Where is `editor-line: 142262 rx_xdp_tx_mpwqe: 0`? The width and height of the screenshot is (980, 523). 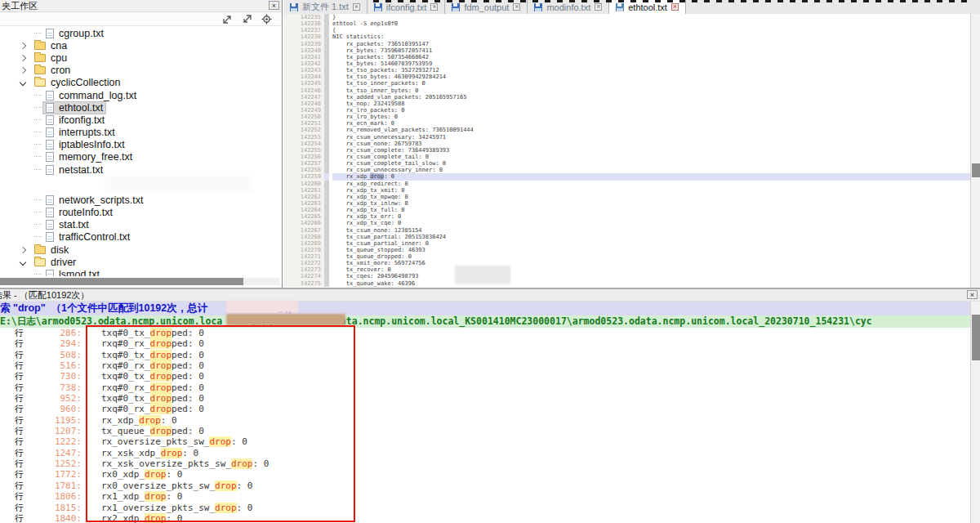 editor-line: 142262 rx_xdp_tx_mpwqe: 0 is located at coordinates (627, 197).